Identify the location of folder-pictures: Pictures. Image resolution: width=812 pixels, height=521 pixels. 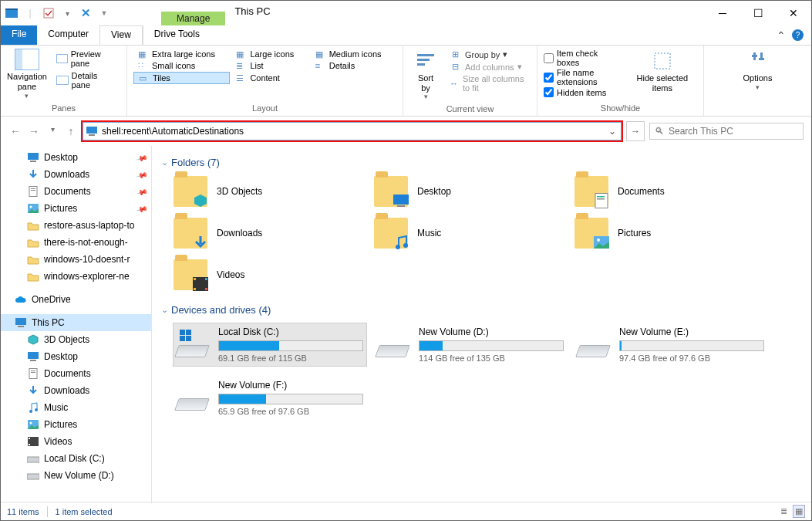
(671, 233).